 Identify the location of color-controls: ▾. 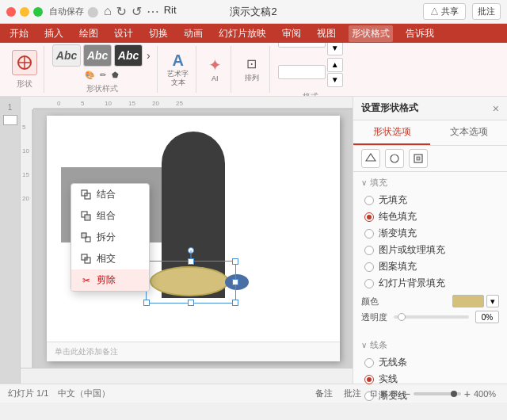
(475, 301).